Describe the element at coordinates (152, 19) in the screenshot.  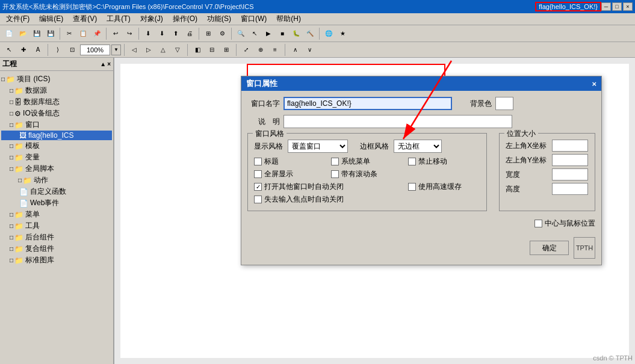
I see `menu-object: 对象(J)` at that location.